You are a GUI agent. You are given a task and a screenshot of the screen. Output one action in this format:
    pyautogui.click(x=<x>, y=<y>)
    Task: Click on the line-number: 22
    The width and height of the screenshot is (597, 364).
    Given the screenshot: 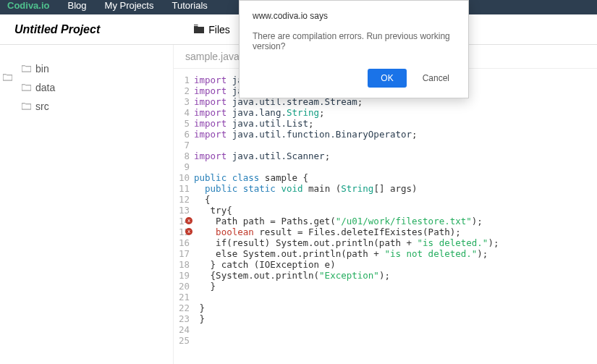 What is the action you would take?
    pyautogui.click(x=182, y=308)
    